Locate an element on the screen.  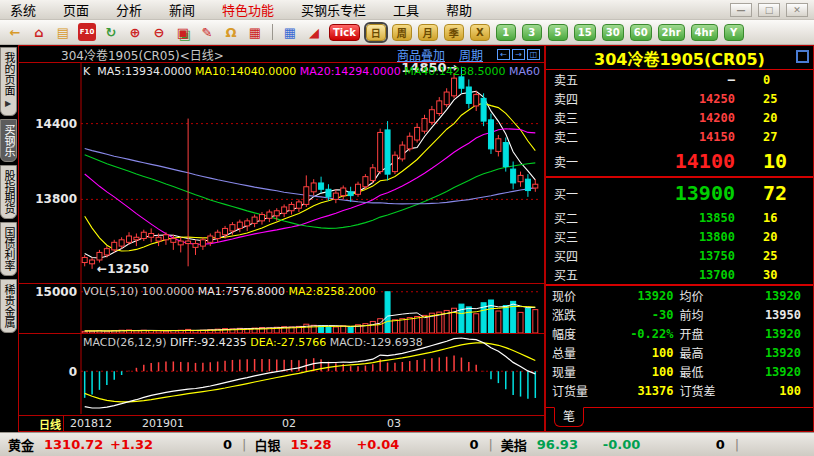
split-view-icon: ◫ is located at coordinates (534, 54).